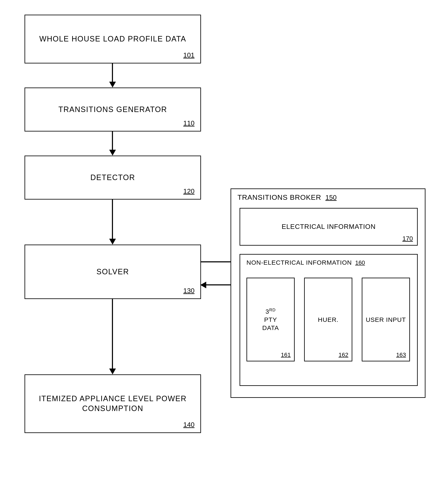  What do you see at coordinates (386, 320) in the screenshot?
I see `user-input-label: USER INPUT` at bounding box center [386, 320].